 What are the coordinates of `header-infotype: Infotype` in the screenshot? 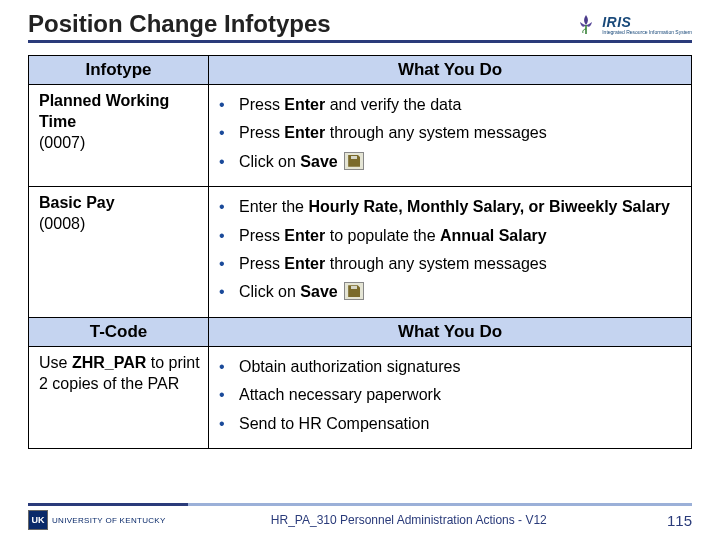 It's located at (119, 70).